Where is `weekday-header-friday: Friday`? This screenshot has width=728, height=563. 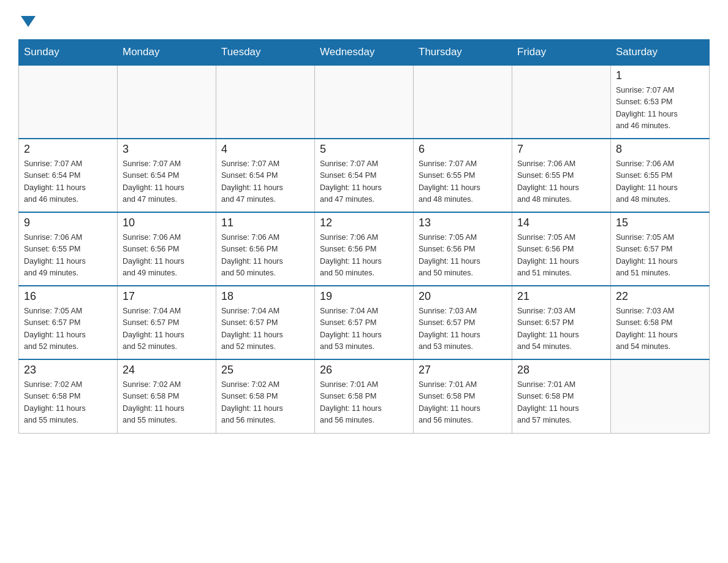
weekday-header-friday: Friday is located at coordinates (561, 53).